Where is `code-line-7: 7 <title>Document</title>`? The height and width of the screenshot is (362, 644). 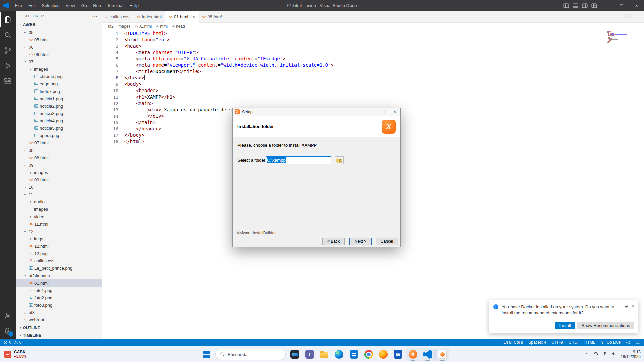 code-line-7: 7 <title>Document</title> is located at coordinates (355, 72).